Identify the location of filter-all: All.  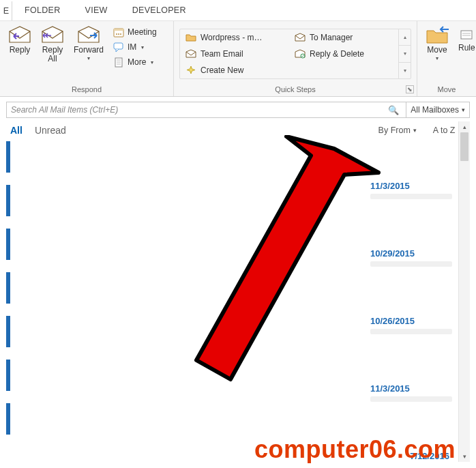
(16, 130).